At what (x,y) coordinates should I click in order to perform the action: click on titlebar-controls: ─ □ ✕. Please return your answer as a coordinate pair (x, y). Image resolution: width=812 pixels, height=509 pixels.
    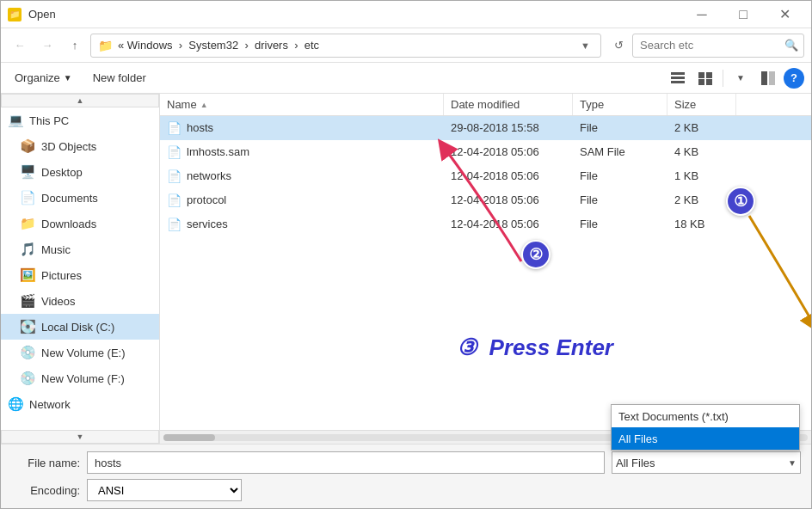
    Looking at the image, I should click on (743, 15).